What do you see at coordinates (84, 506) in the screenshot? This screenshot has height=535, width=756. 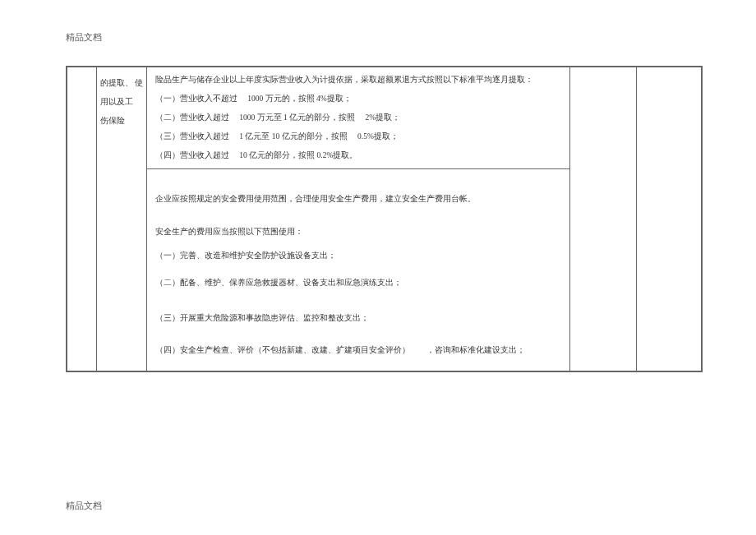 I see `page-footer: 精品文档` at bounding box center [84, 506].